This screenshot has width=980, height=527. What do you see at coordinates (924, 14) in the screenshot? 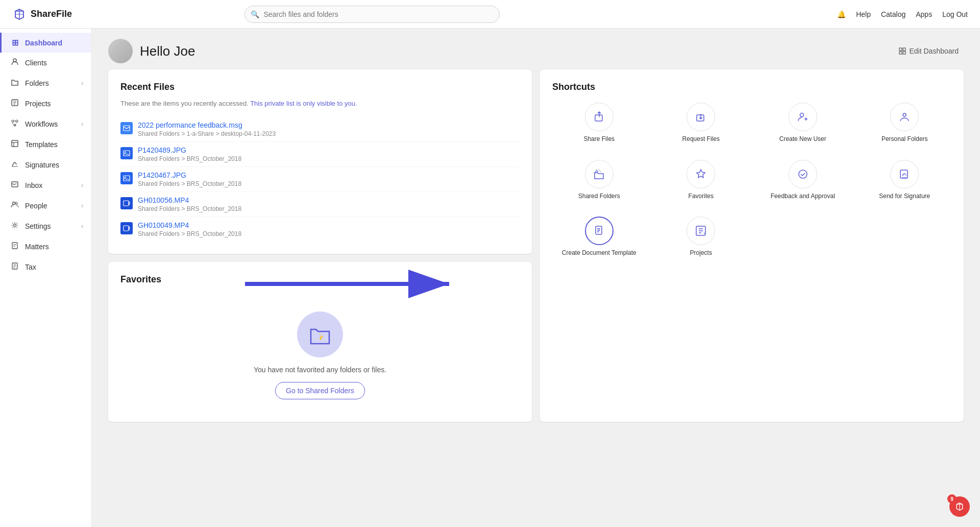
I see `apps-link: Apps` at bounding box center [924, 14].